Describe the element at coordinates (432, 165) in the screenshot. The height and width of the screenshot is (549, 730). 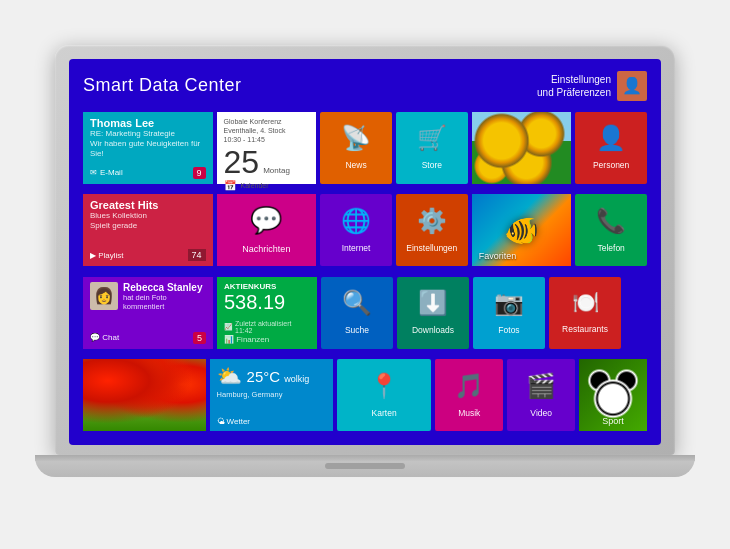
I see `store-label: Store` at that location.